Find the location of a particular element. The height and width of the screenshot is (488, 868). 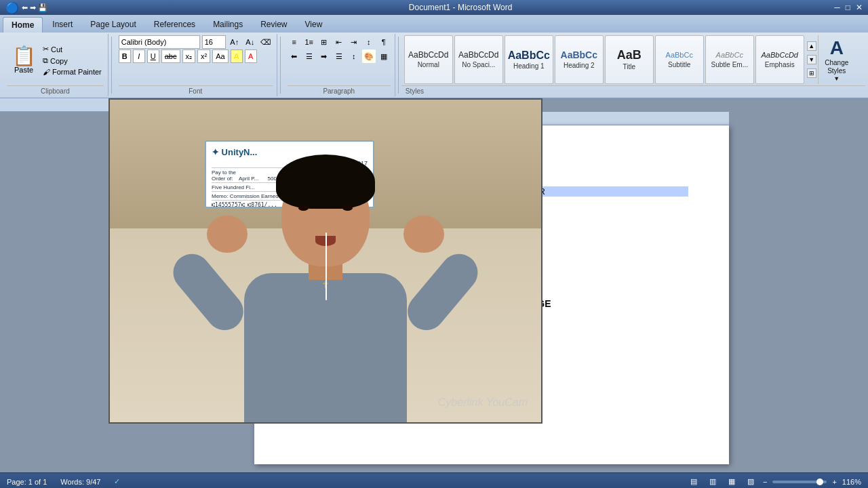

view-web-layout: ▦ is located at coordinates (732, 482).